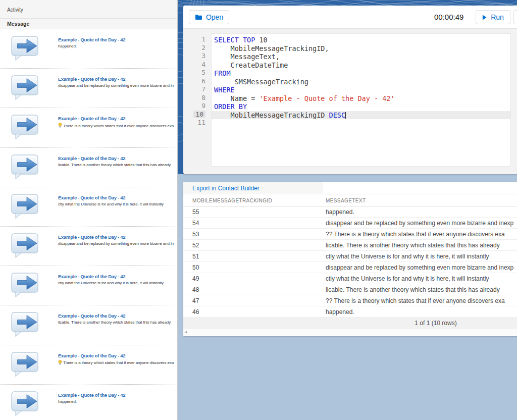 Image resolution: width=517 pixels, height=420 pixels. What do you see at coordinates (485, 17) in the screenshot?
I see `play-icon` at bounding box center [485, 17].